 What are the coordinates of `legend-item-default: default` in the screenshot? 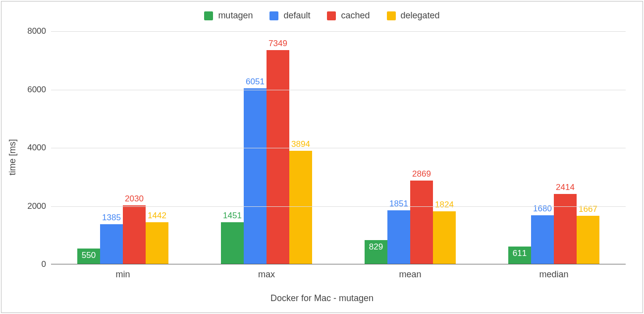 It's located at (290, 16).